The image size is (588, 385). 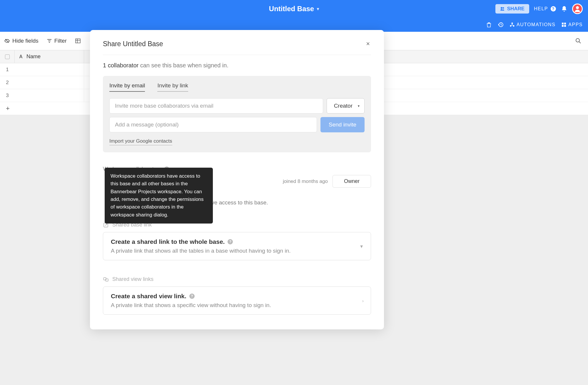 What do you see at coordinates (237, 246) in the screenshot?
I see `shared-base-link-card: Create a shared link to the whole base. …` at bounding box center [237, 246].